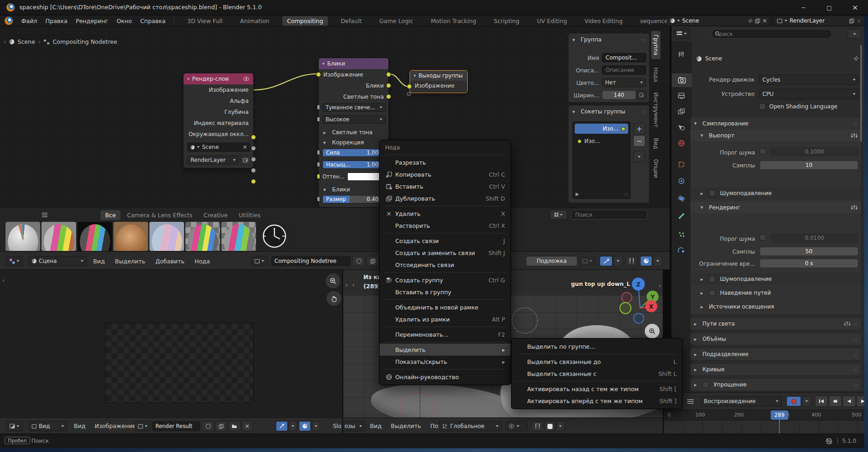 The image size is (868, 452). Describe the element at coordinates (656, 169) in the screenshot. I see `sidebar-tab-options: Опции` at that location.